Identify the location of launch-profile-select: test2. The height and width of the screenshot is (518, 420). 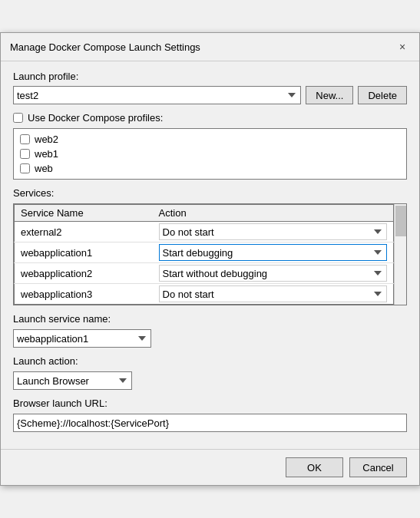
(157, 95).